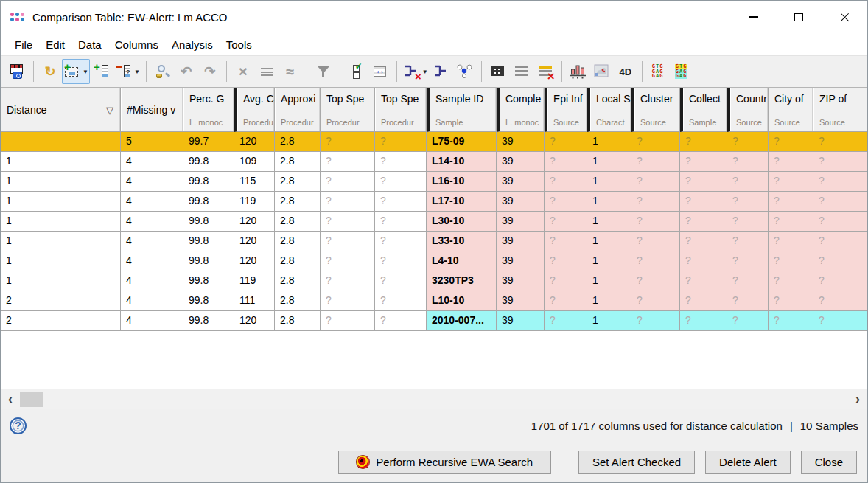 The image size is (868, 483). What do you see at coordinates (298, 110) in the screenshot?
I see `column-header-approxi: ApproxiProcedur` at bounding box center [298, 110].